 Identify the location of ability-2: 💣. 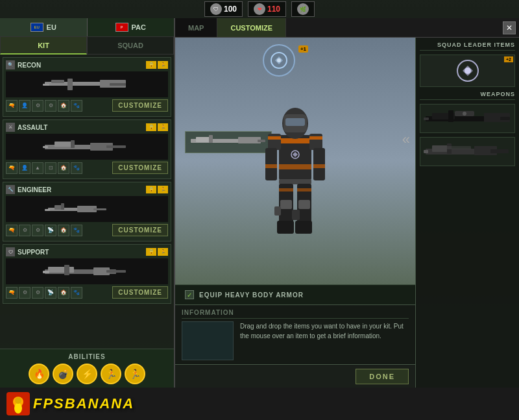
(63, 374).